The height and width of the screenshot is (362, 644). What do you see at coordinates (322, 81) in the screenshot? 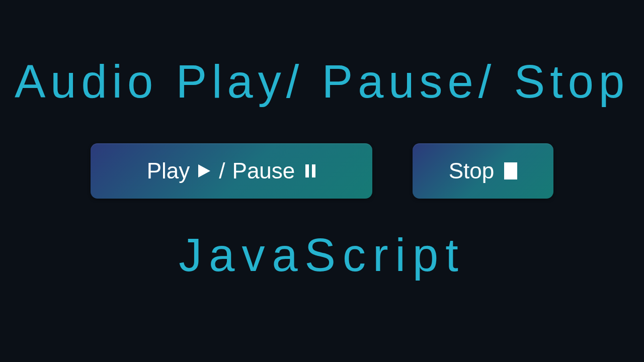
I see `page-title: Audio Play/ Pause/ Stop` at bounding box center [322, 81].